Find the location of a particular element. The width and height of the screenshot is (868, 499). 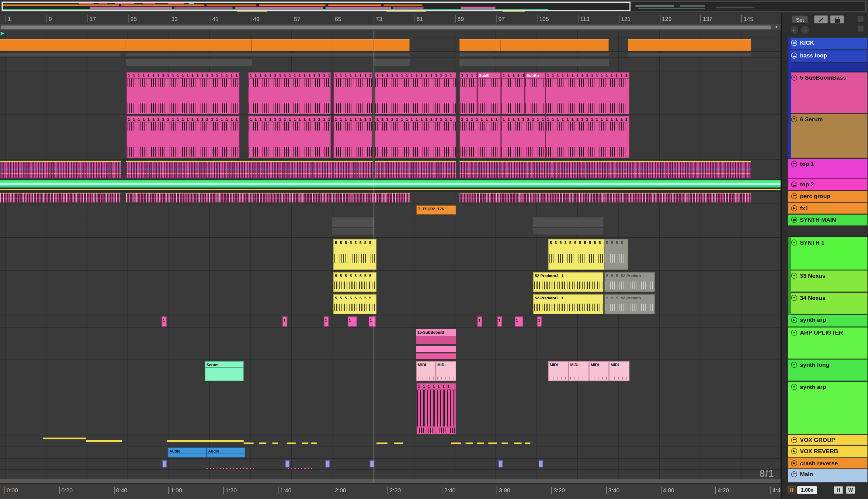

clip-fx1: T_TSCR2_126 is located at coordinates (436, 210).